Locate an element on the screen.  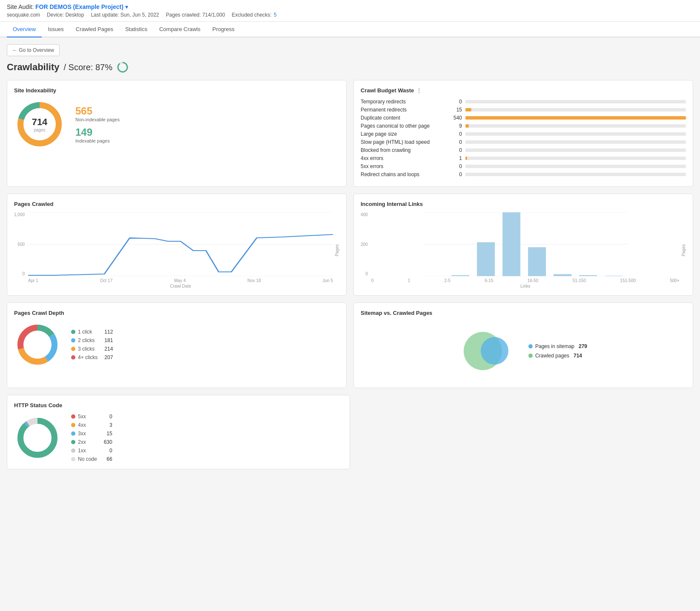
tab-compare-crawls: Compare Crawls is located at coordinates (180, 30).